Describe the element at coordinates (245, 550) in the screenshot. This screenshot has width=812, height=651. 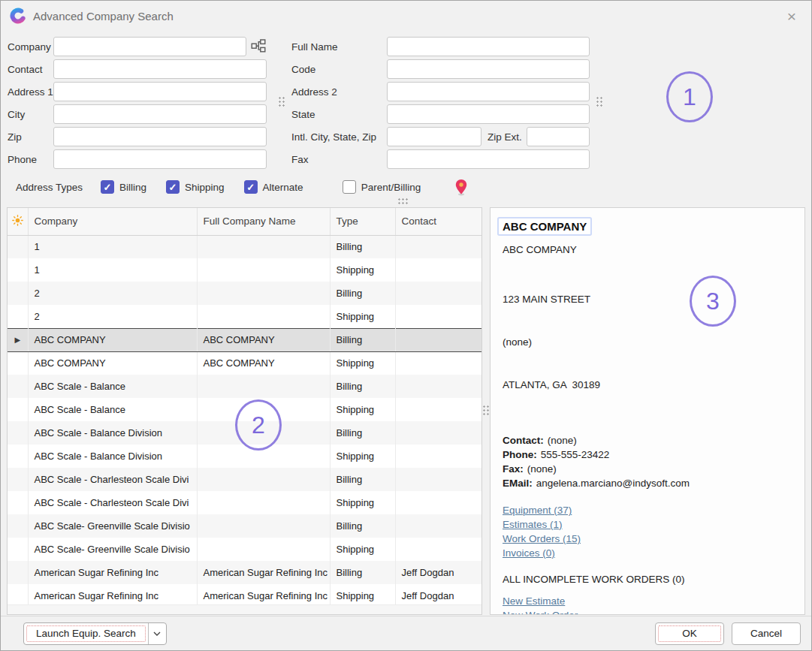
I see `table-row: ABC Scale- Greenville Scale Divisio Ship…` at that location.